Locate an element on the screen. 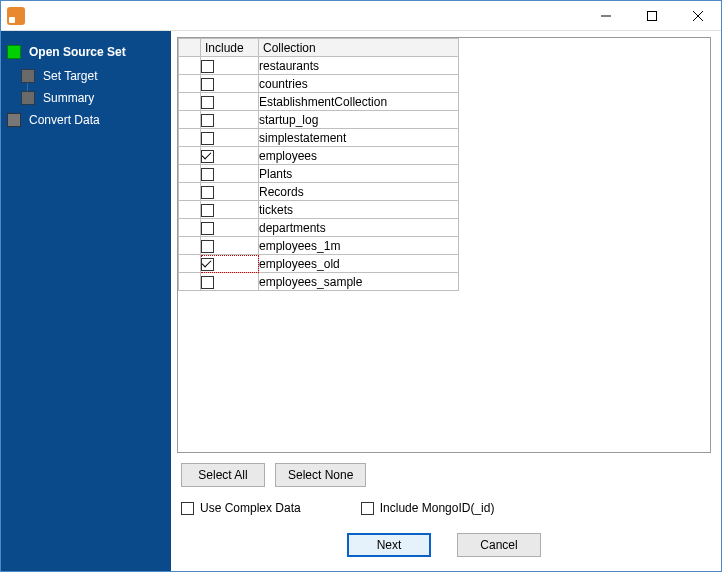 Image resolution: width=722 pixels, height=572 pixels. table-row: employees_1m is located at coordinates (319, 246).